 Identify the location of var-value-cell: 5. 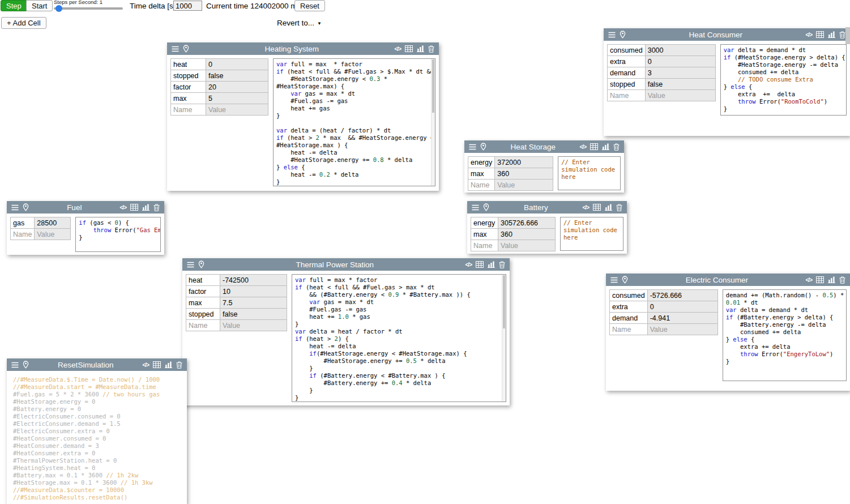
(237, 99).